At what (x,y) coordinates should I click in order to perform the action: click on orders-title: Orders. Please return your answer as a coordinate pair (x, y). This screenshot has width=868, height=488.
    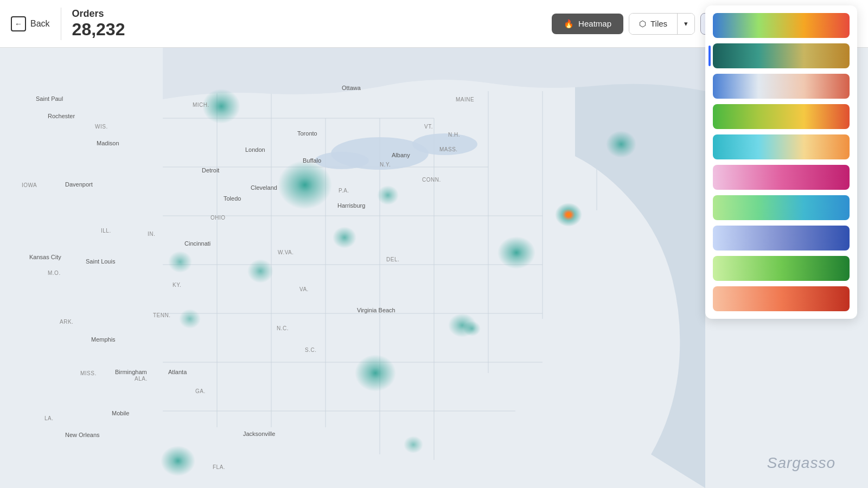
    Looking at the image, I should click on (99, 14).